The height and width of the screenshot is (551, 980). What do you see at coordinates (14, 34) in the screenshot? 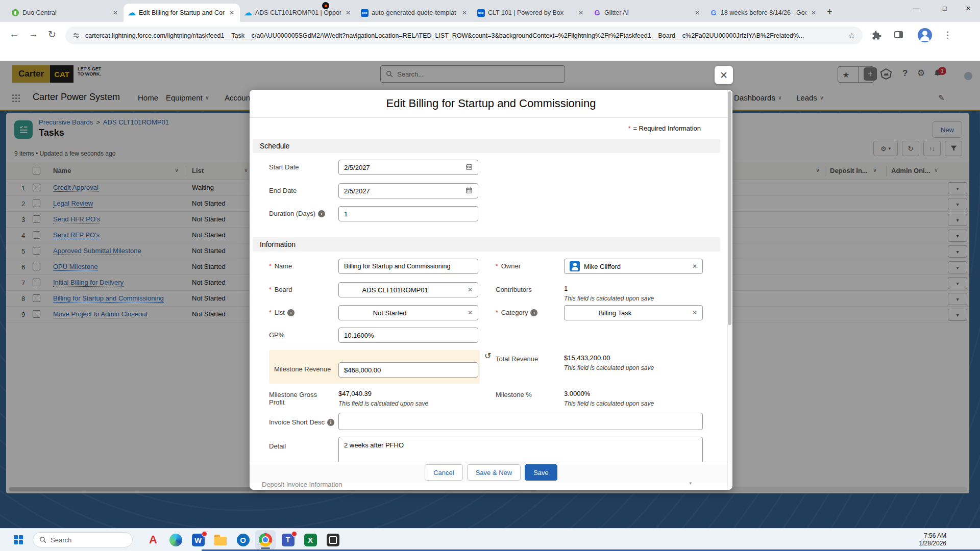
I see `back-icon: ←` at bounding box center [14, 34].